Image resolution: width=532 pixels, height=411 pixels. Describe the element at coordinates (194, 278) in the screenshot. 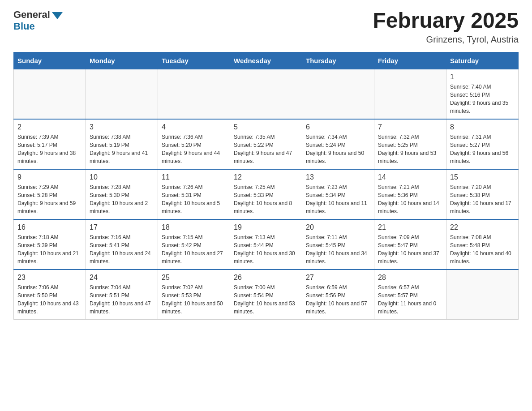

I see `day-number: 25` at that location.